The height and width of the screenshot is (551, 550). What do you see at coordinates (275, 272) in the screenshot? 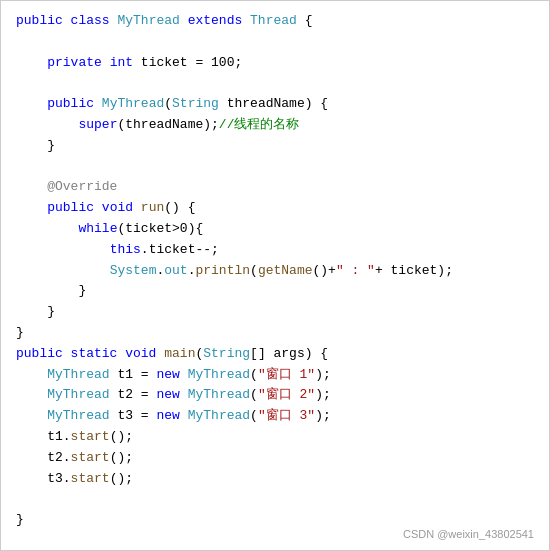
I see `code-line: System.out.println(getName()+" : "+ tick…` at bounding box center [275, 272].